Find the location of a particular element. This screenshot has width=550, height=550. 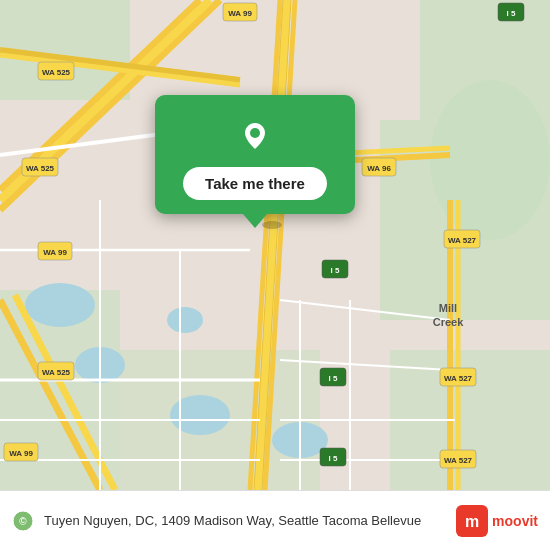

take-me-there-button: Take me there is located at coordinates (255, 184).